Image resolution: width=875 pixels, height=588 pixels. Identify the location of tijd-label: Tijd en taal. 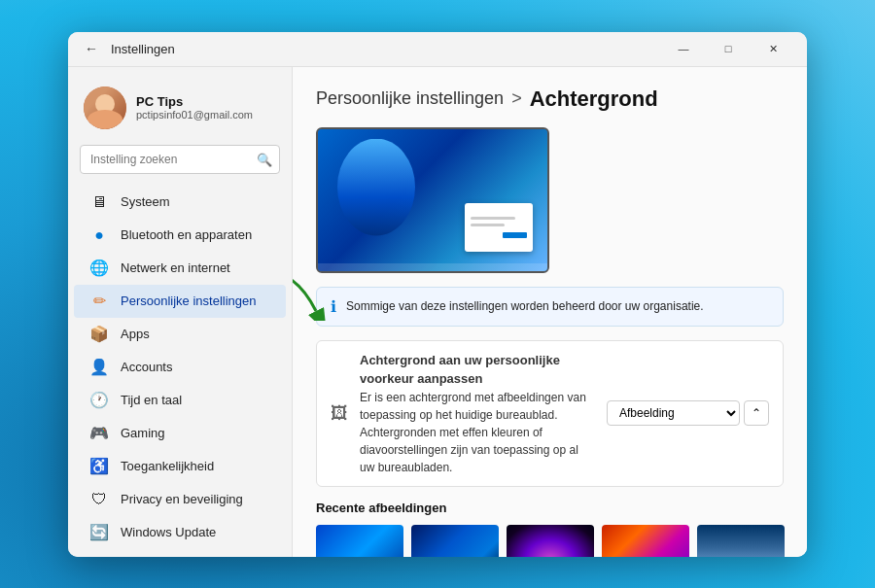
(152, 400).